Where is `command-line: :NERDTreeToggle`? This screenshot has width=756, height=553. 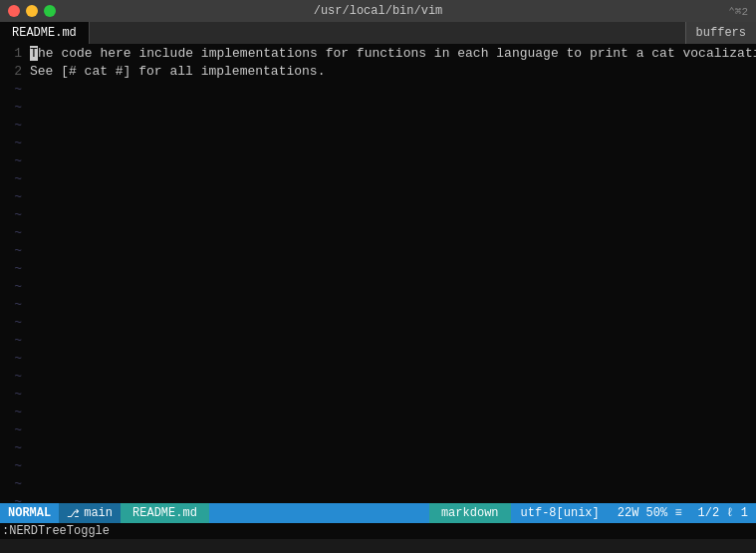
command-line: :NERDTreeToggle is located at coordinates (378, 531).